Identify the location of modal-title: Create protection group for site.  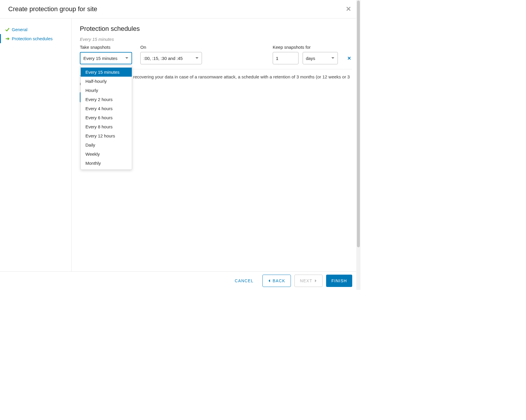
(53, 9).